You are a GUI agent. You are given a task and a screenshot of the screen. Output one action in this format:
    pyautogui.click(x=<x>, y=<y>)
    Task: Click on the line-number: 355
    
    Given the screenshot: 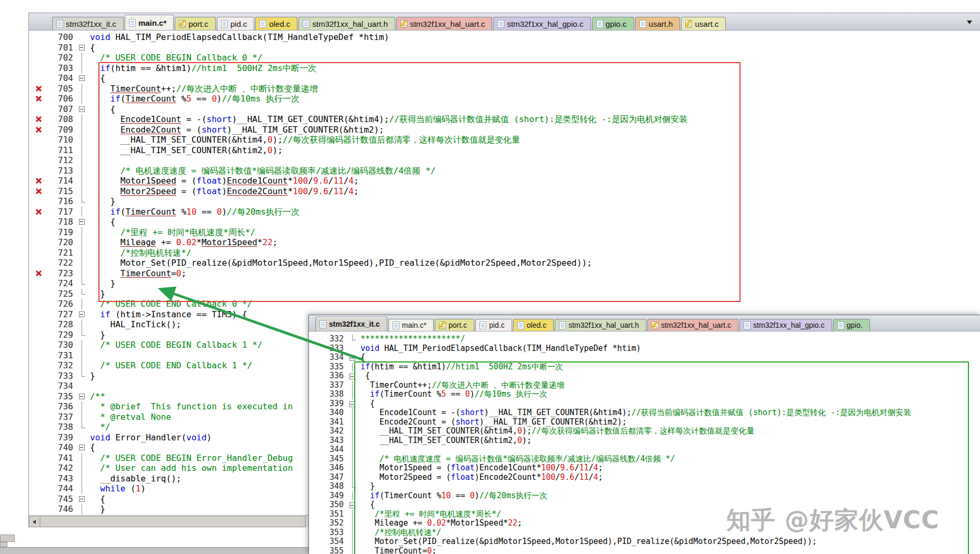 What is the action you would take?
    pyautogui.click(x=332, y=550)
    